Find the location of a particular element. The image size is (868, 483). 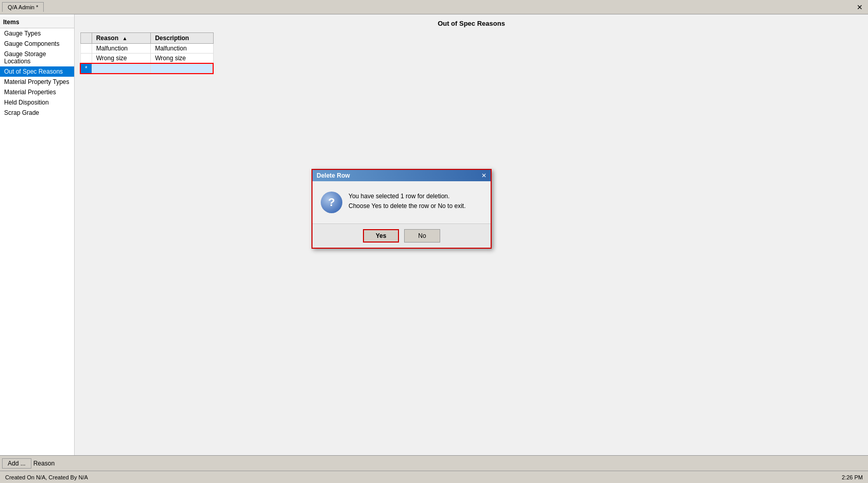

sidebar: Items Gauge TypesGauge ComponentsGauge S… is located at coordinates (37, 235).